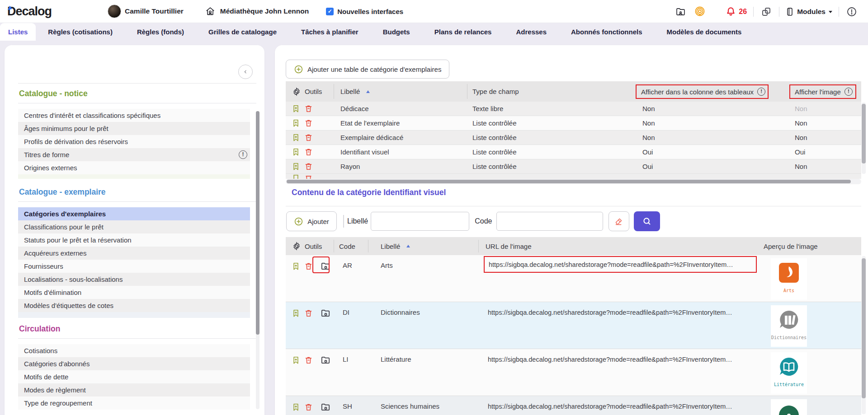  I want to click on library-selector: Médiathèque John Lennon, so click(256, 11).